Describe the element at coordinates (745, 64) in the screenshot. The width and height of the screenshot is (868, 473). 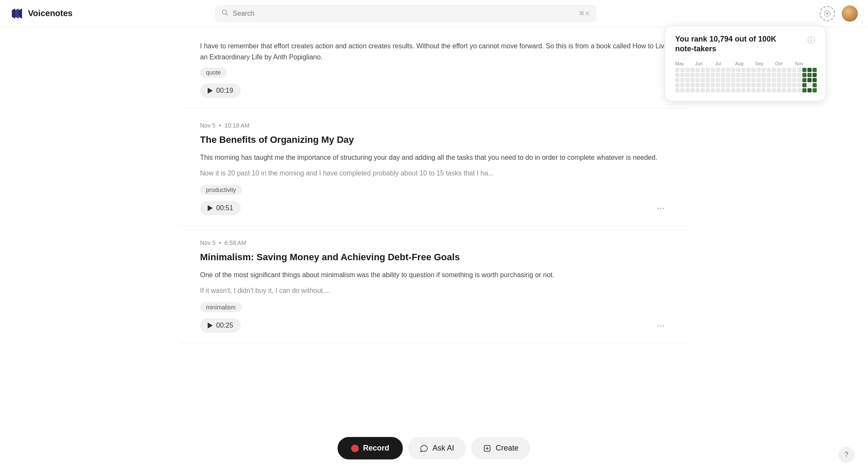
I see `month-aug: Aug` at that location.